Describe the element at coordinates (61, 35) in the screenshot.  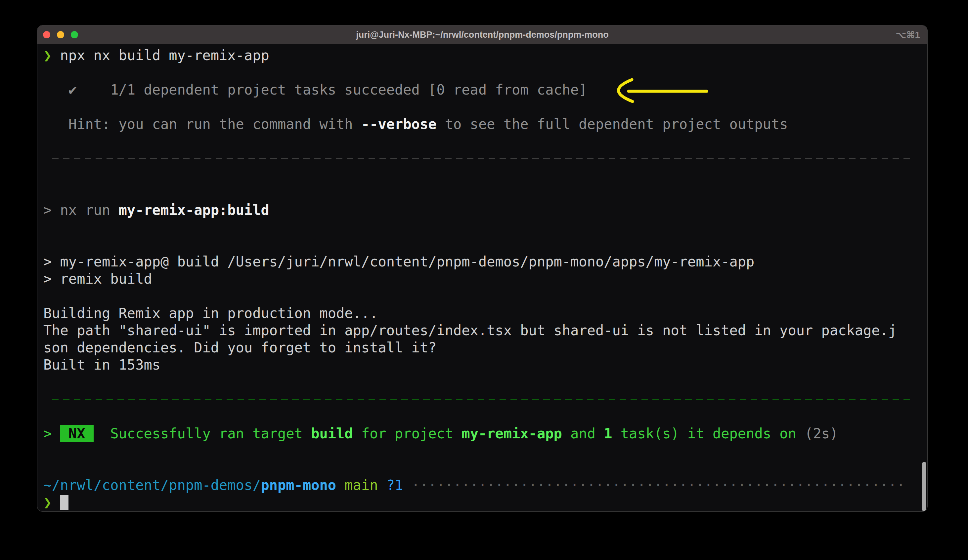
I see `minimize-button` at that location.